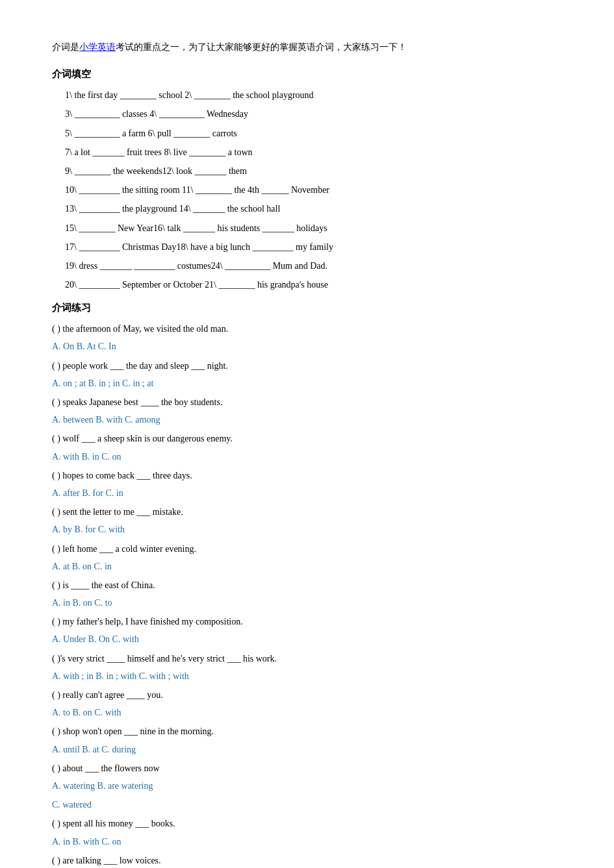 This screenshot has height=868, width=614. I want to click on exercise-item-10: ( ) really can't agree ____ you. A. to B…, so click(307, 704).